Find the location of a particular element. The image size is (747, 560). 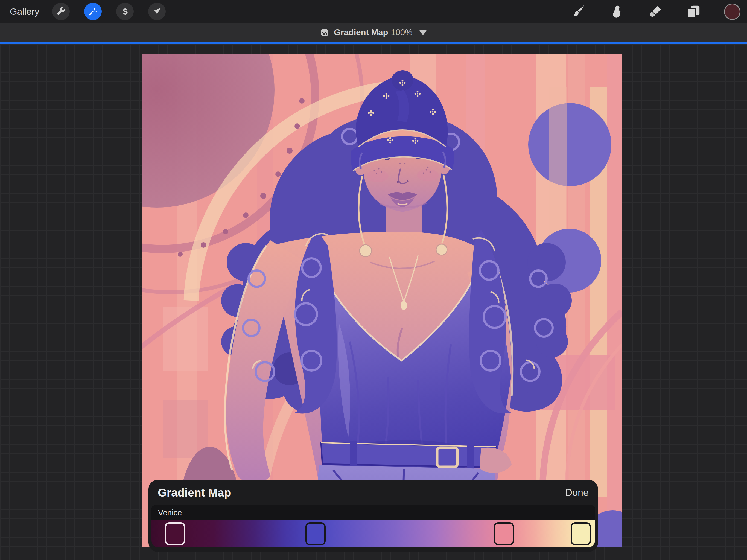

gradient-map-icon is located at coordinates (325, 32).